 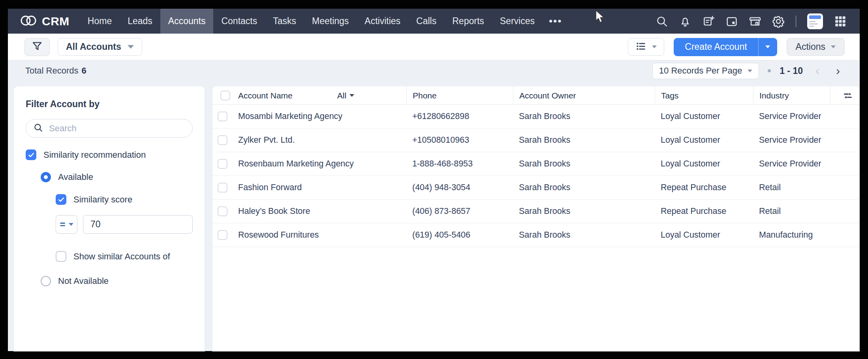 I want to click on nav-item-activities: Activities, so click(x=382, y=21).